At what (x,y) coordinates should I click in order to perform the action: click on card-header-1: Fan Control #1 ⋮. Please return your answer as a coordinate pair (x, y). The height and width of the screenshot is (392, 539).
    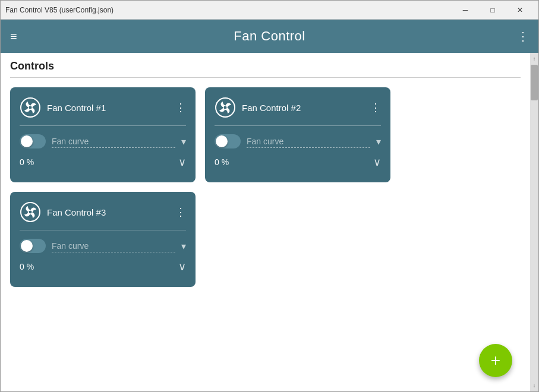
    Looking at the image, I should click on (103, 108).